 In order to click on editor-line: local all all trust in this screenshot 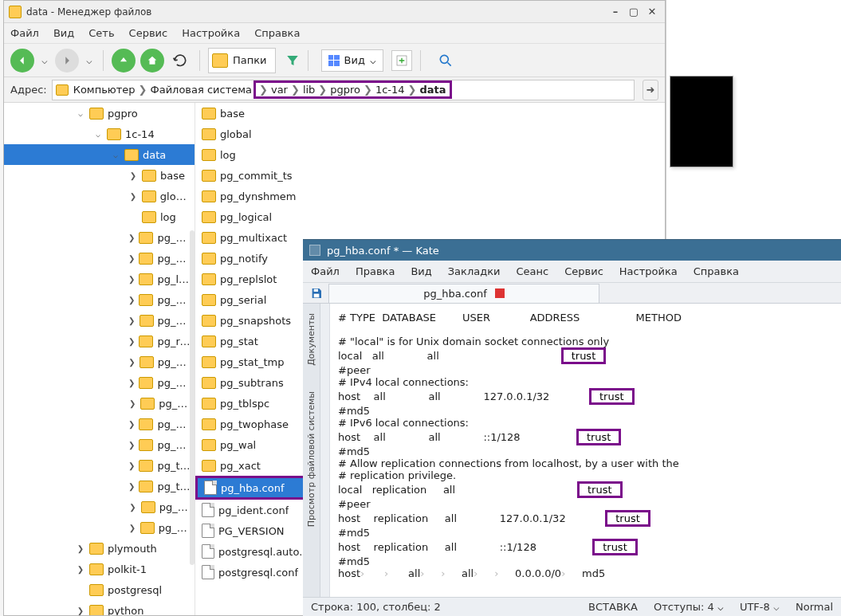, I will do `click(587, 355)`.